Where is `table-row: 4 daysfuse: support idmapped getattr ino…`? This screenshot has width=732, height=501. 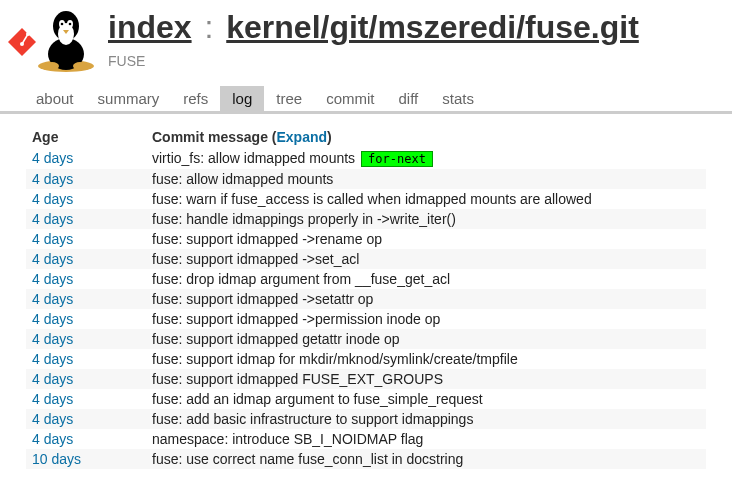
table-row: 4 daysfuse: support idmapped getattr ino… is located at coordinates (366, 339).